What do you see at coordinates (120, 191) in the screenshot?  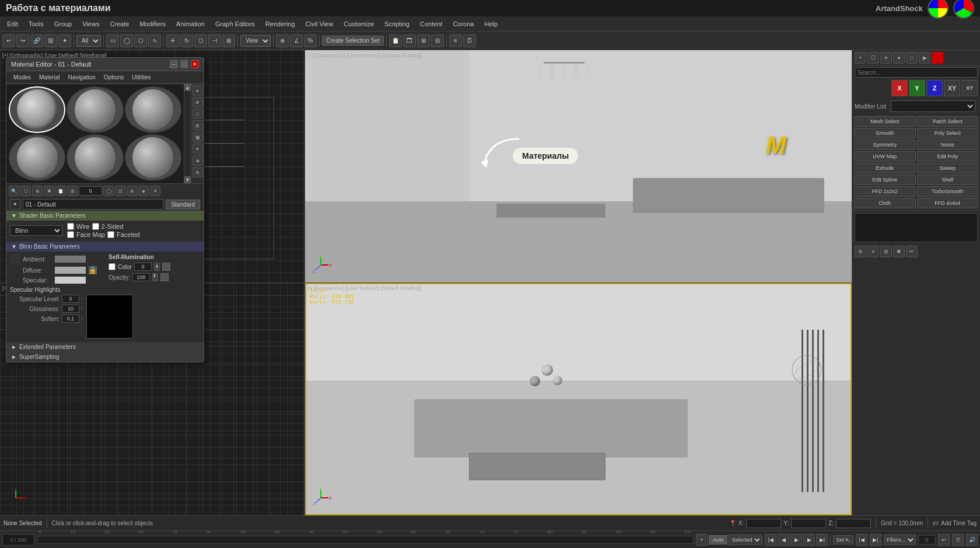 I see `mat-tb-8: ⊡` at bounding box center [120, 191].